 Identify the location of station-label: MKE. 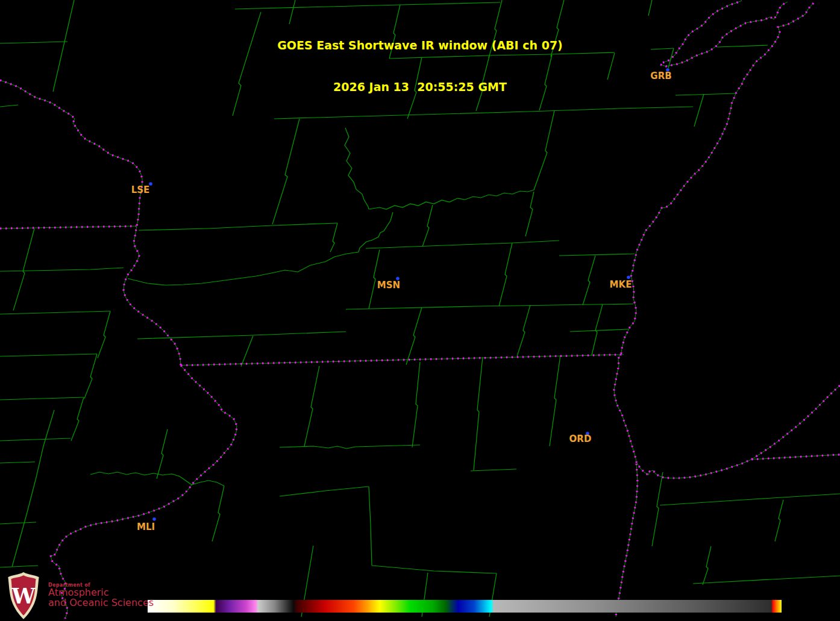
(621, 285).